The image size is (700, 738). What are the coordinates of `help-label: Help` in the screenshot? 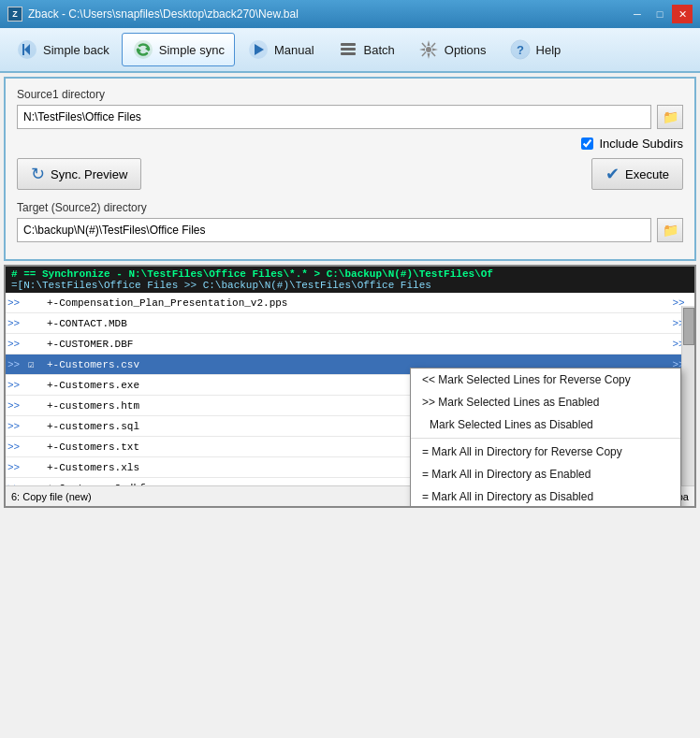 It's located at (548, 51).